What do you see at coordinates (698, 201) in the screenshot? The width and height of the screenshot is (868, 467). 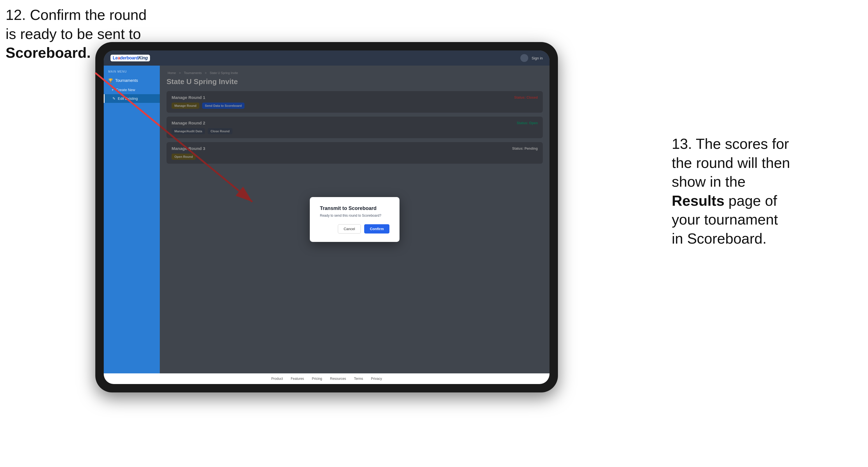 I see `annotation-r-bold: Results` at bounding box center [698, 201].